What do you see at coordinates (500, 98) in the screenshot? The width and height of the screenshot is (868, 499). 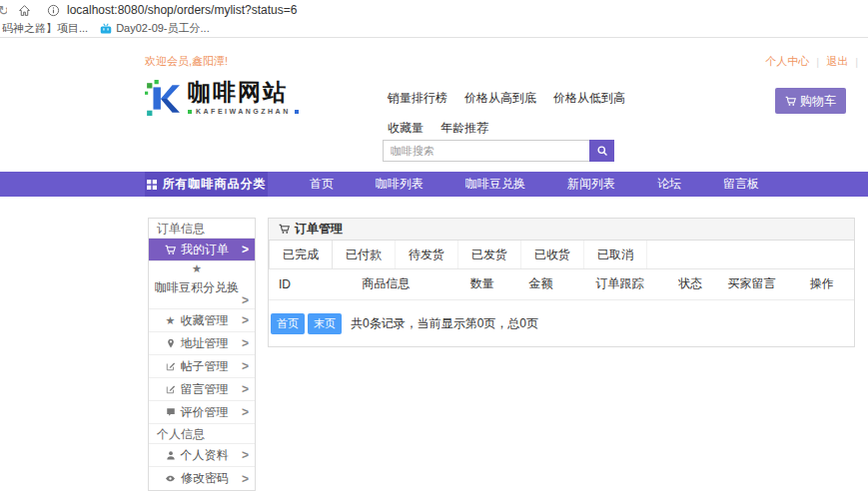 I see `sort-price-desc: 价格从高到底` at bounding box center [500, 98].